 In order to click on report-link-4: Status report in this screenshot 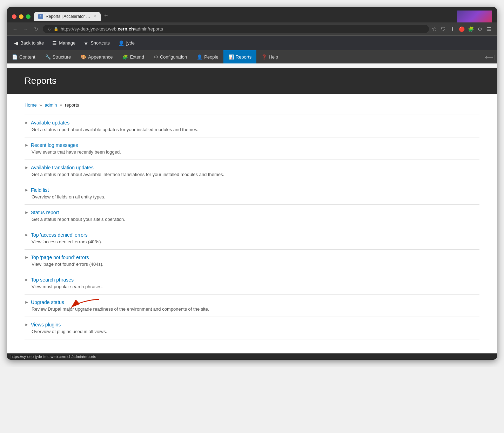, I will do `click(45, 212)`.